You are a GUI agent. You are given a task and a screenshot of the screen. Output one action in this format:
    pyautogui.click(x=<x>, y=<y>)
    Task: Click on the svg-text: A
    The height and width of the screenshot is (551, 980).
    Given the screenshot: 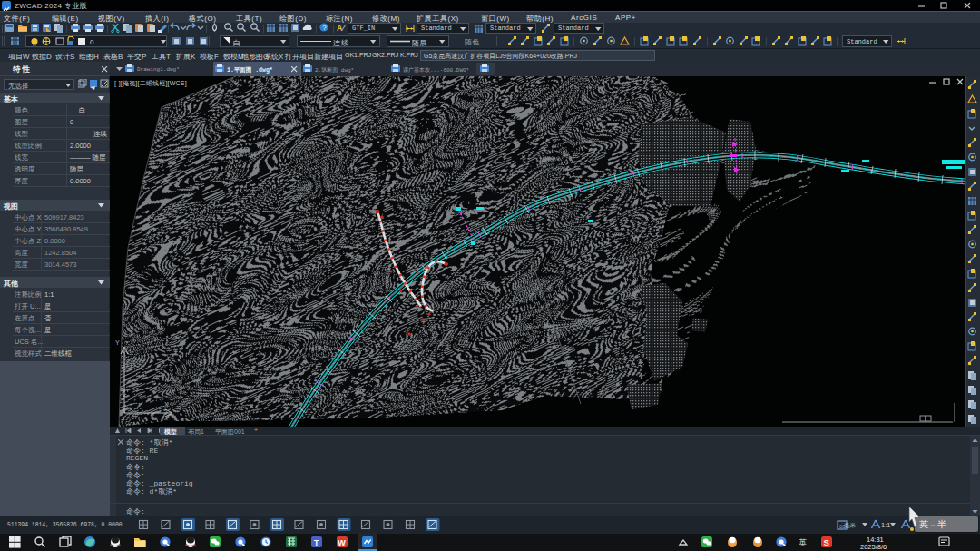 What is the action you would take?
    pyautogui.click(x=339, y=28)
    